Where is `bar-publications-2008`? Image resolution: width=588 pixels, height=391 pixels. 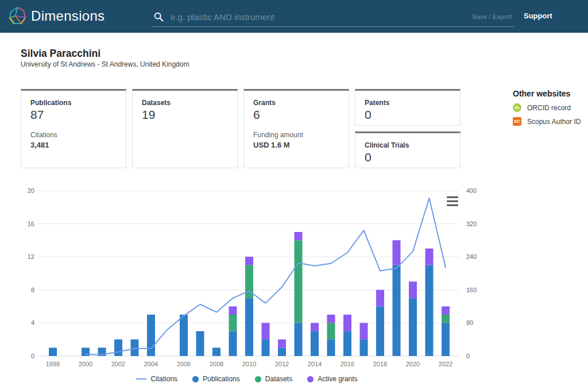
bar-publications-2008 is located at coordinates (216, 352).